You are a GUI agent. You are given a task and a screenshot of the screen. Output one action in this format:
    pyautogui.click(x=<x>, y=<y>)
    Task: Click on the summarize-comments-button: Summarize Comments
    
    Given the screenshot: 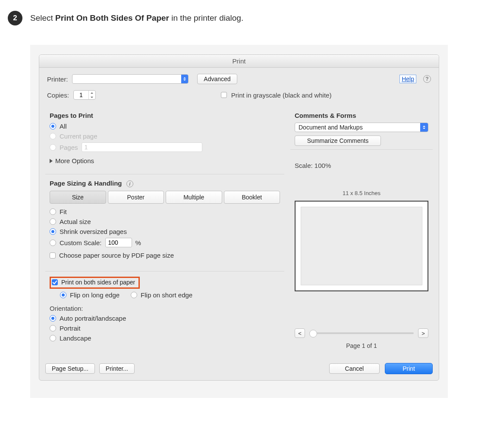 What is the action you would take?
    pyautogui.click(x=338, y=141)
    